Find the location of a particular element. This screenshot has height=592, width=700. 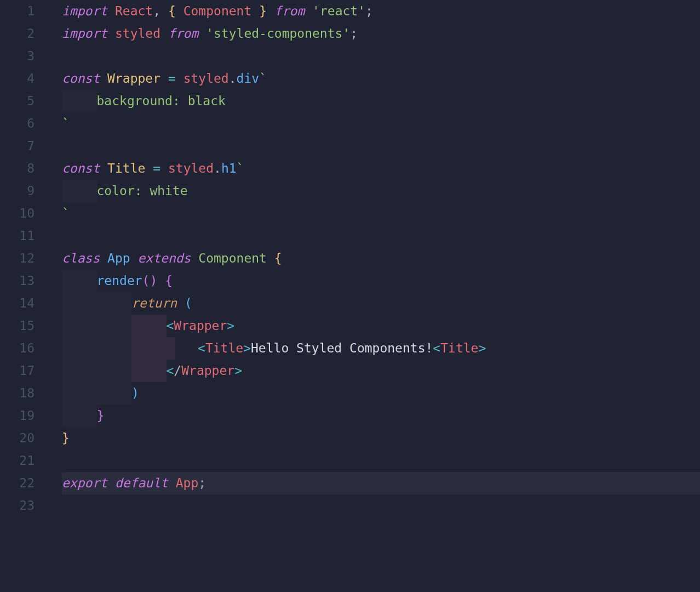

code-line: </Wrapper> is located at coordinates (381, 371).